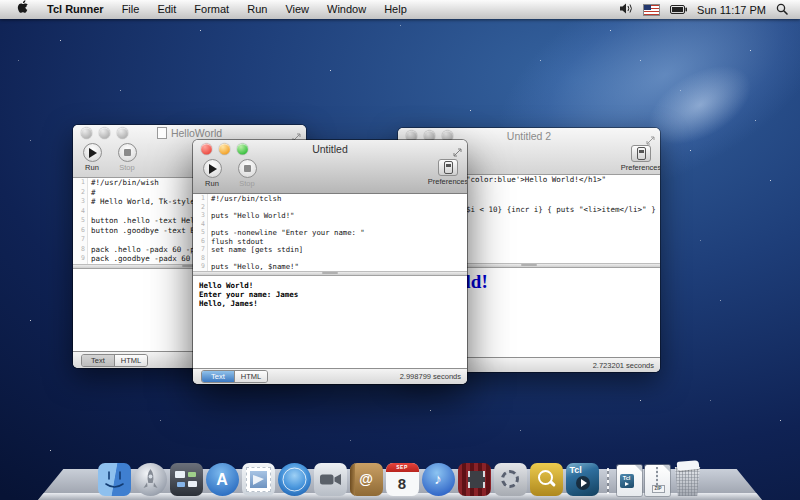  Describe the element at coordinates (294, 480) in the screenshot. I see `dock-safari-icon` at that location.